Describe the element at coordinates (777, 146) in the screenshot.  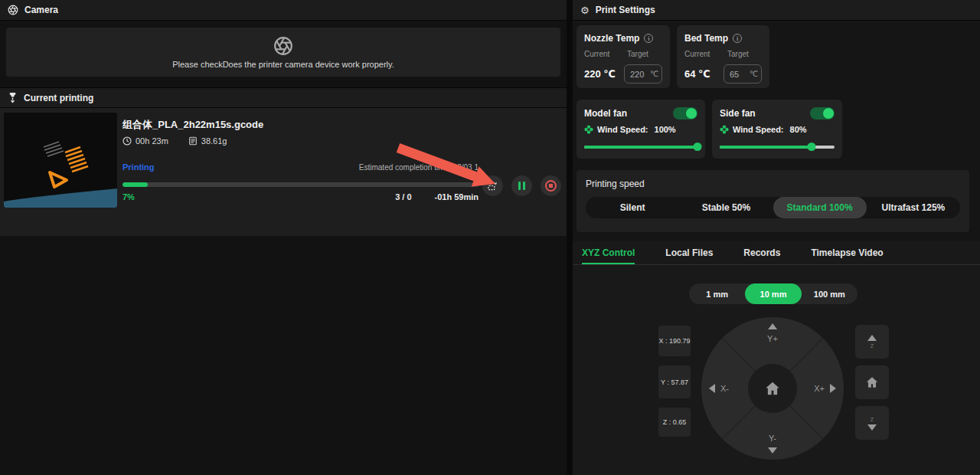
I see `side-fan-slider` at that location.